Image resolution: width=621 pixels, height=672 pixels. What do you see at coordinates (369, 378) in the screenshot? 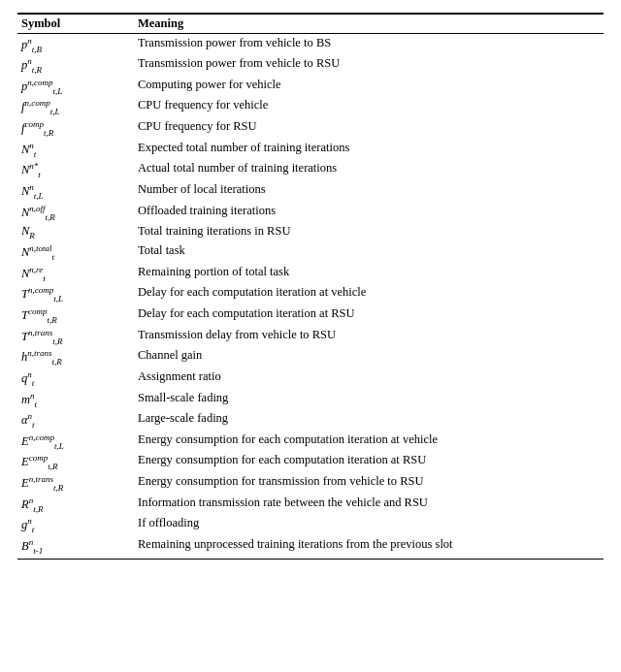
I see `table-row-meaning: Assignment ratio` at bounding box center [369, 378].